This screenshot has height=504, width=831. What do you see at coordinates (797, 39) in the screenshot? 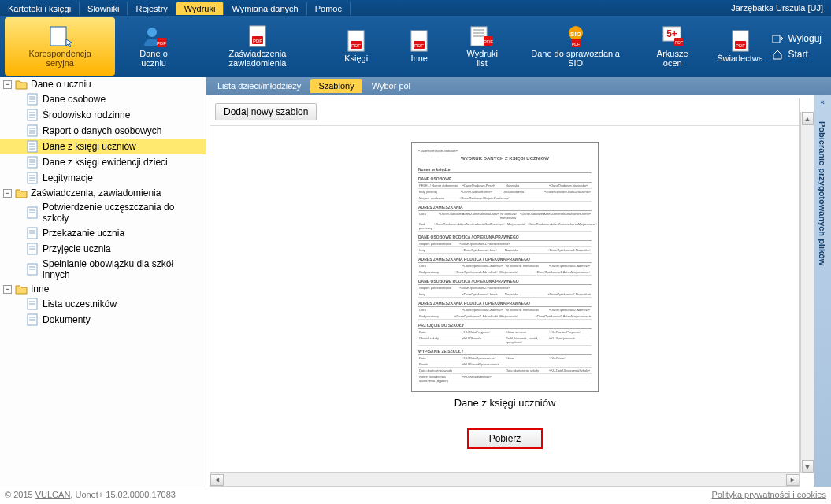
I see `logout-link: Wyloguj` at bounding box center [797, 39].